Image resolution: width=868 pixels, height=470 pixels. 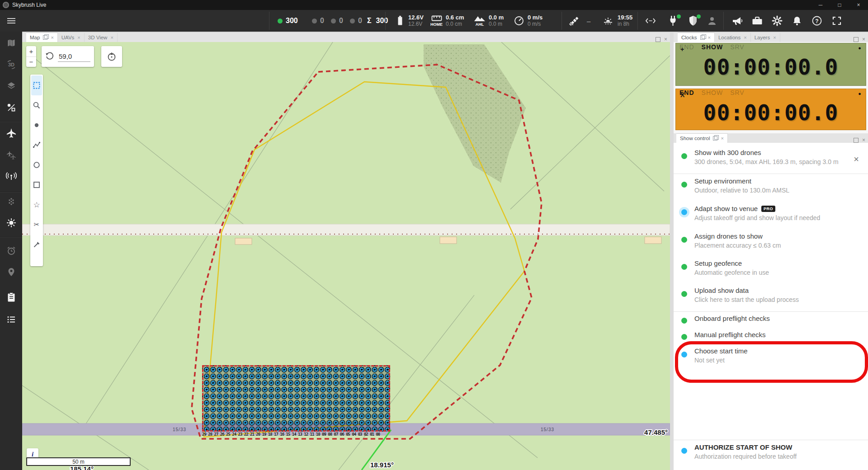 I want to click on sidebar-item-beacons, so click(x=11, y=202).